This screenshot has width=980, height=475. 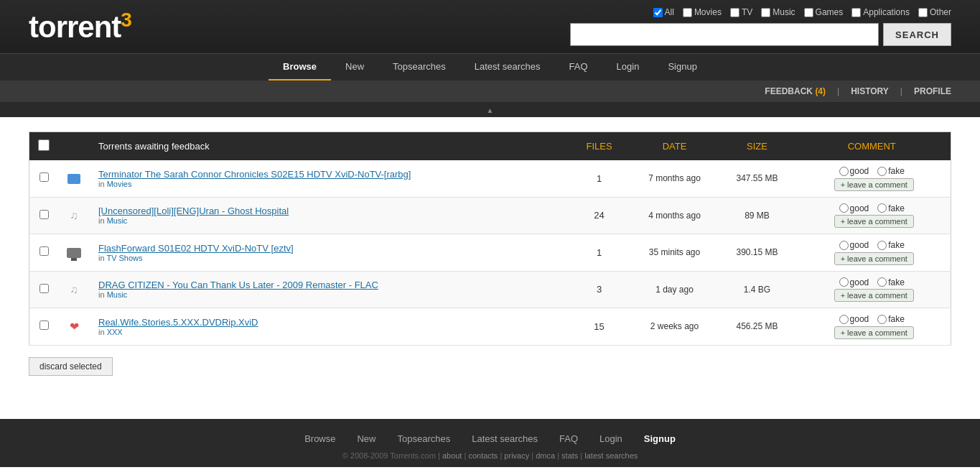 What do you see at coordinates (424, 438) in the screenshot?
I see `footer-nav-topsearches: Topsearches` at bounding box center [424, 438].